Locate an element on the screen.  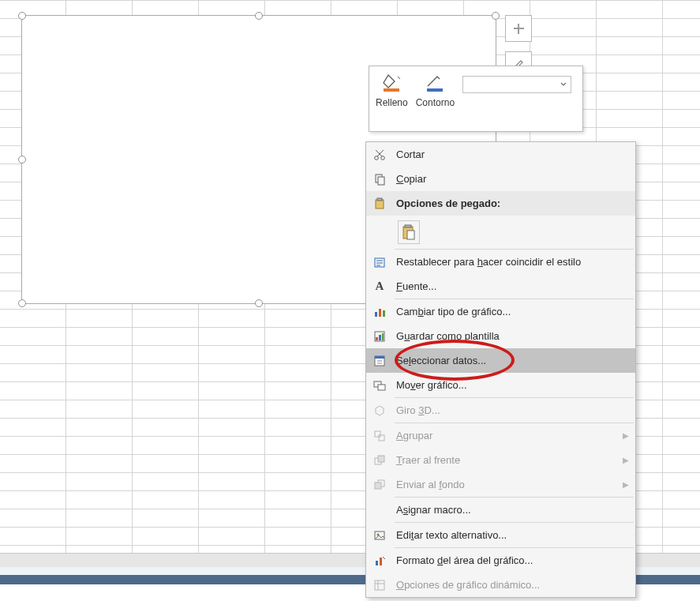
chevron-down-icon is located at coordinates (563, 85).